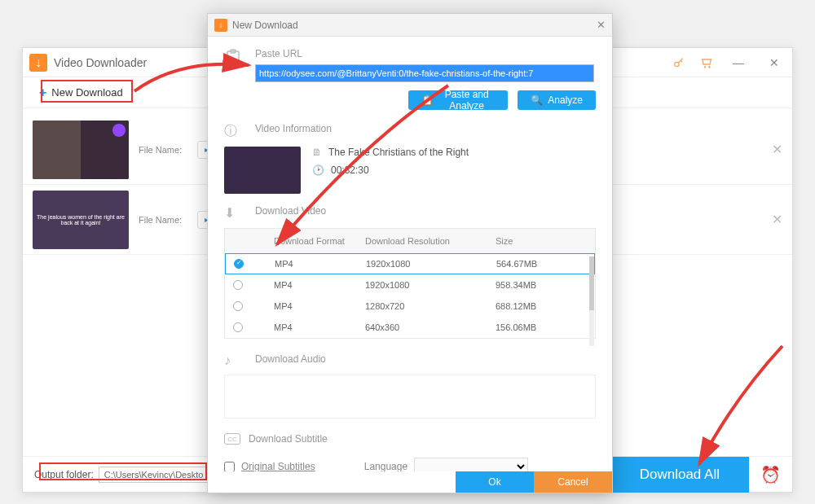 The width and height of the screenshot is (815, 504). I want to click on col-resolution: Download Resolution, so click(408, 241).